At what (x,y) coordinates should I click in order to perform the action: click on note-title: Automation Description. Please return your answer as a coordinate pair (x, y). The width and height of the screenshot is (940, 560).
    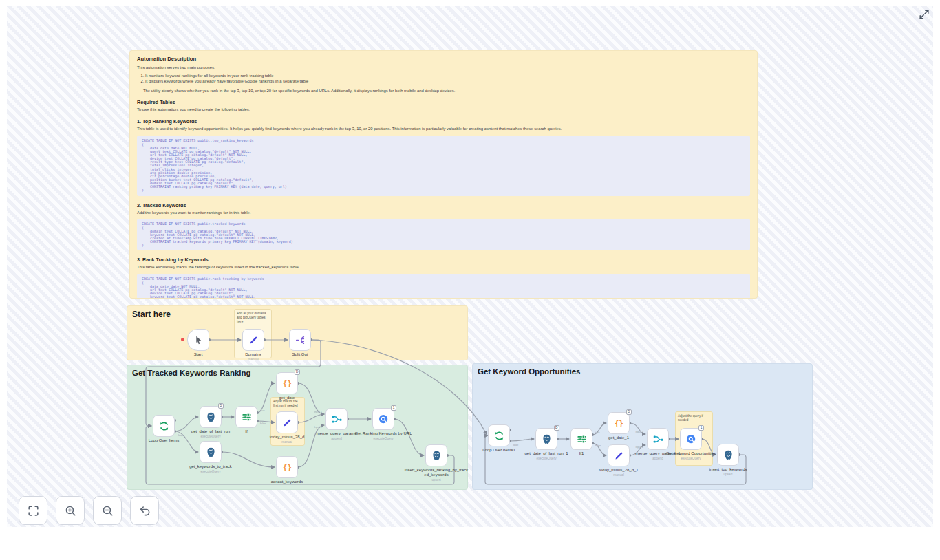
    Looking at the image, I should click on (443, 59).